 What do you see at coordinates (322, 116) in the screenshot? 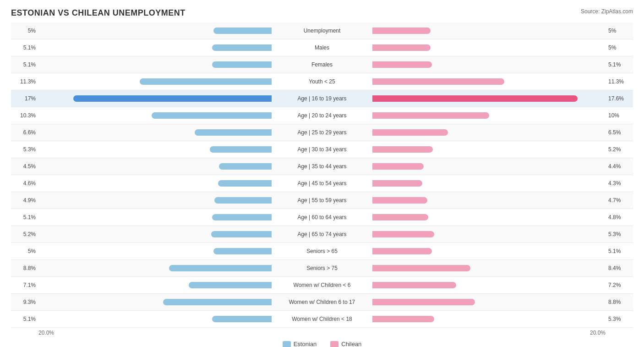
I see `chart-row: 10.3%Age | 20 to 24 years10%` at bounding box center [322, 116].